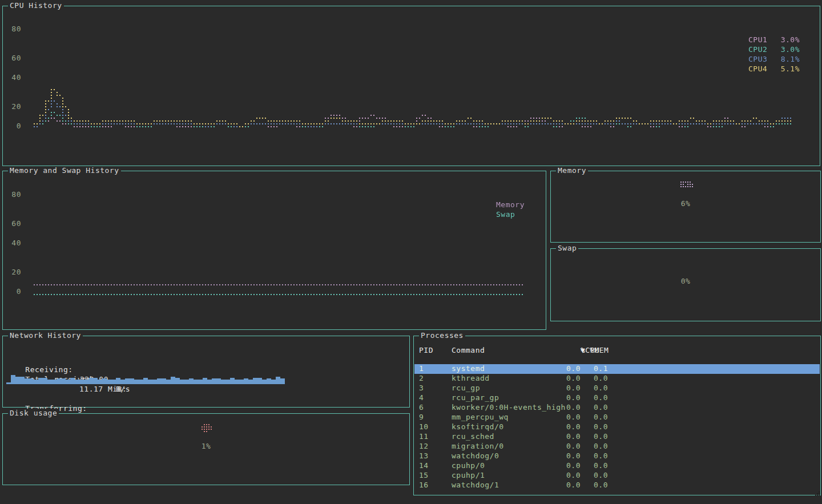 Image resolution: width=822 pixels, height=504 pixels. I want to click on cpu4-legend-item: CPU45.1%, so click(774, 68).